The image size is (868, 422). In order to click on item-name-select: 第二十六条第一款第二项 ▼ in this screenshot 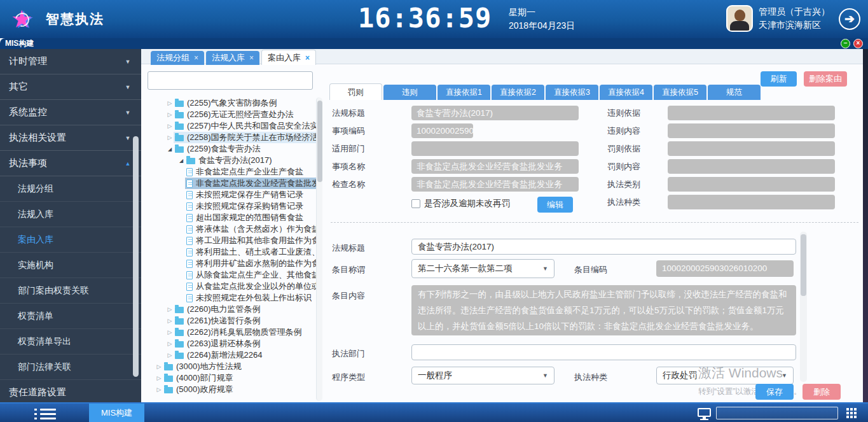, I will do `click(483, 269)`.